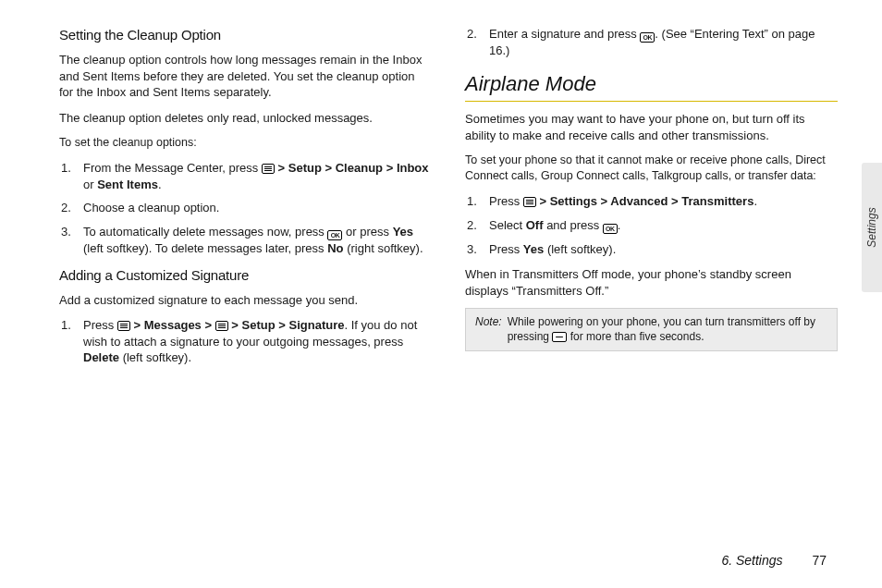  What do you see at coordinates (172, 168) in the screenshot?
I see `step-text: From the Message Center, press` at bounding box center [172, 168].